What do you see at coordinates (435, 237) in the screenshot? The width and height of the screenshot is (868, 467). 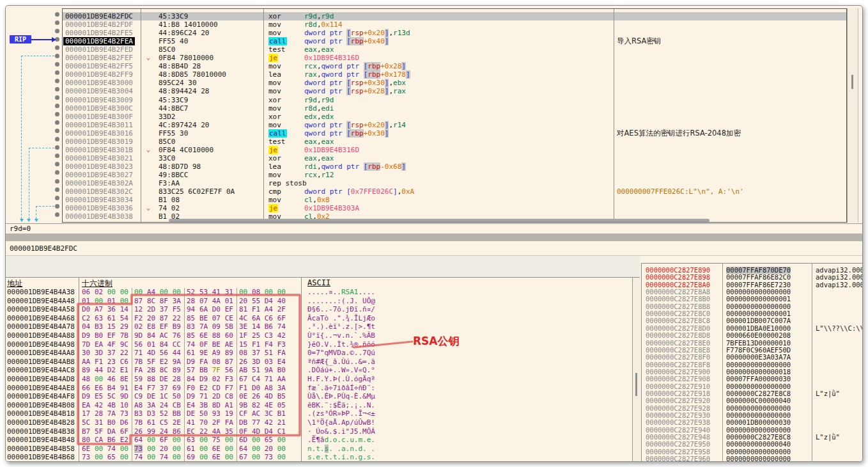 I see `panel-splitter` at bounding box center [435, 237].